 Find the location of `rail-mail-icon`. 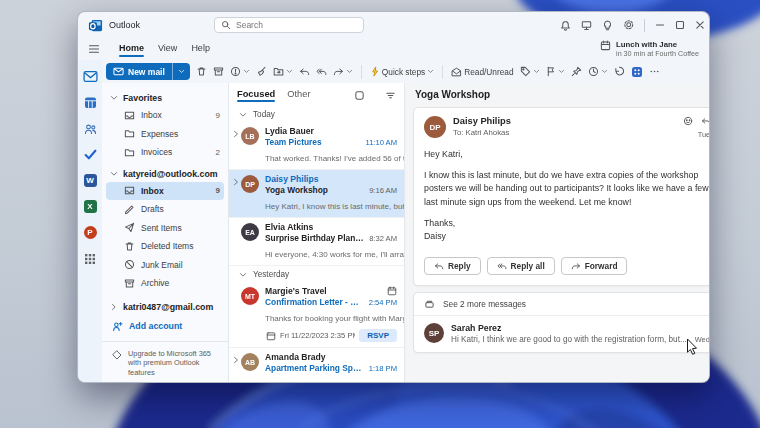

rail-mail-icon is located at coordinates (90, 76).